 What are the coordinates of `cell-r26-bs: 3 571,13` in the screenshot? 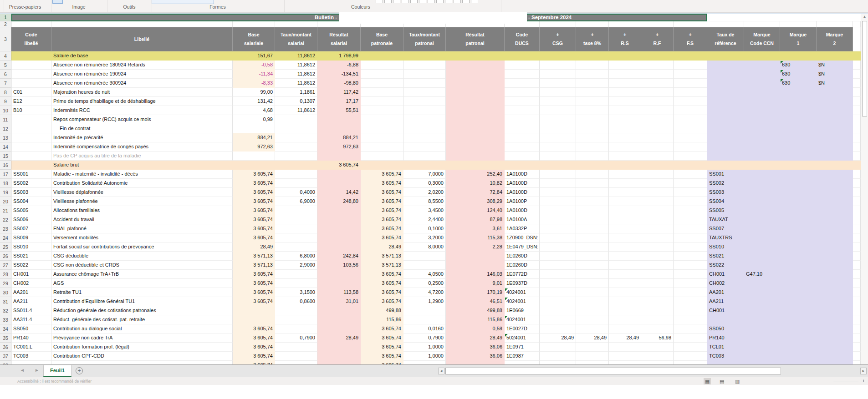 It's located at (254, 256).